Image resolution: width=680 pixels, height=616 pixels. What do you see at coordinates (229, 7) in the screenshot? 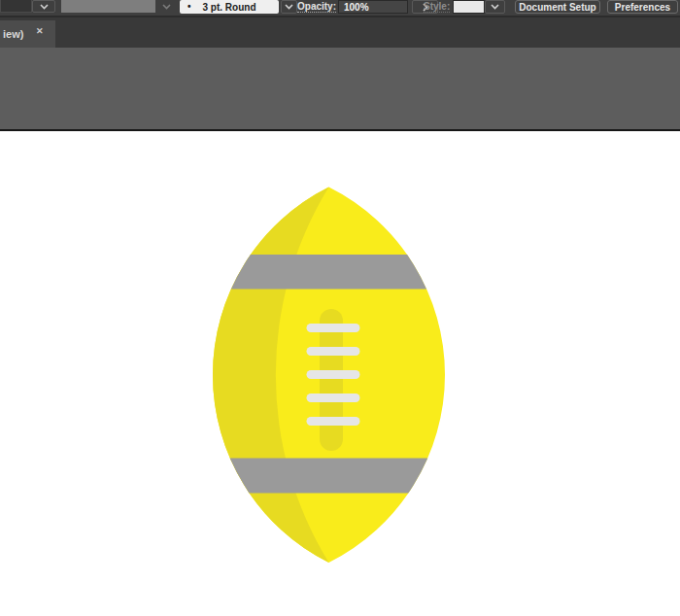
I see `brush-definition-field: • 3 pt. Round` at bounding box center [229, 7].